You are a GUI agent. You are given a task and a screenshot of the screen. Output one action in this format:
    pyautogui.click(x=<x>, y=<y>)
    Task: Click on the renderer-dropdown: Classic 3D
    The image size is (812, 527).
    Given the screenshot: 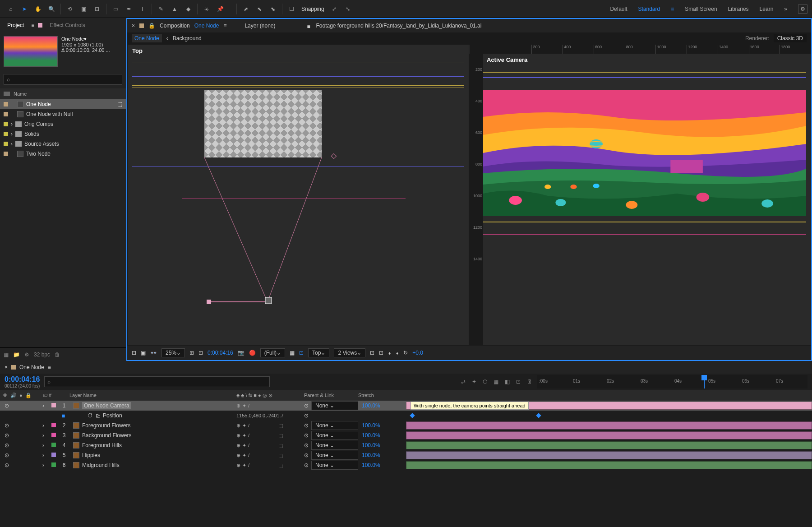 What is the action you would take?
    pyautogui.click(x=790, y=38)
    